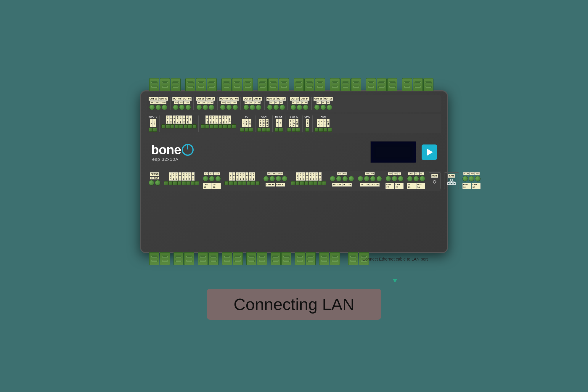 This screenshot has width=588, height=392. What do you see at coordinates (294, 104) in the screenshot?
I see `outputs-top-row: OUT 01 OUT 02 NO NO COM` at bounding box center [294, 104].